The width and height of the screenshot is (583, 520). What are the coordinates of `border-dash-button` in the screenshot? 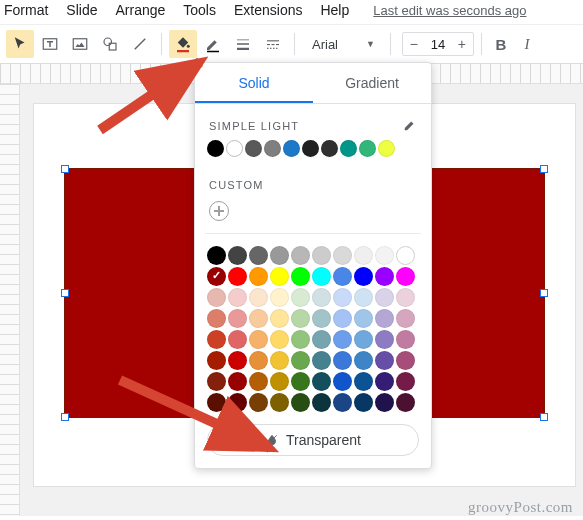 It's located at (273, 44).